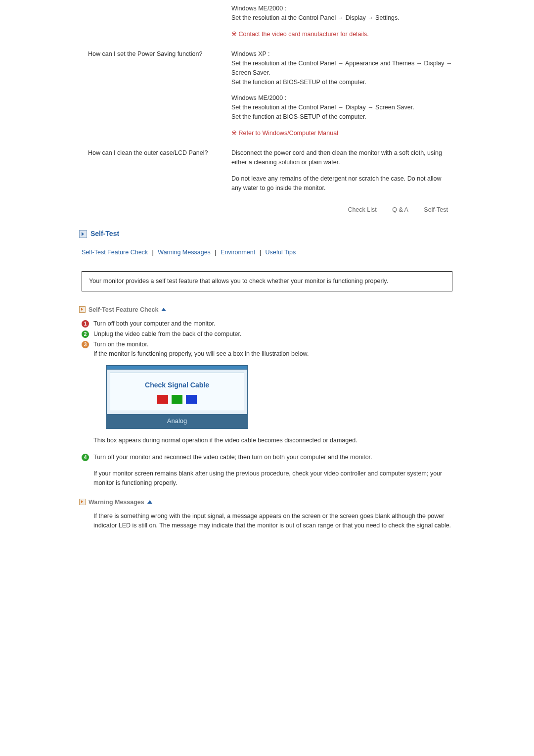 Image resolution: width=534 pixels, height=756 pixels. What do you see at coordinates (115, 252) in the screenshot?
I see `jump-self-test: Self-Test Feature Check` at bounding box center [115, 252].